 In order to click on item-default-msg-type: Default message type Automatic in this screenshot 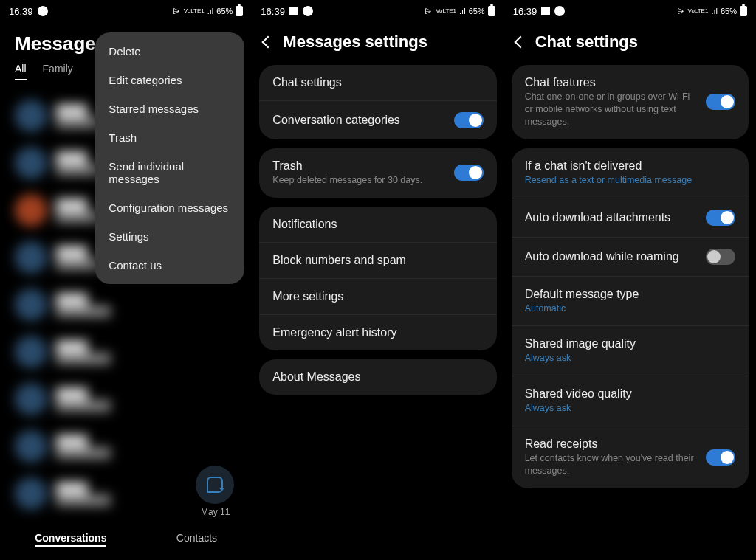, I will do `click(630, 301)`.